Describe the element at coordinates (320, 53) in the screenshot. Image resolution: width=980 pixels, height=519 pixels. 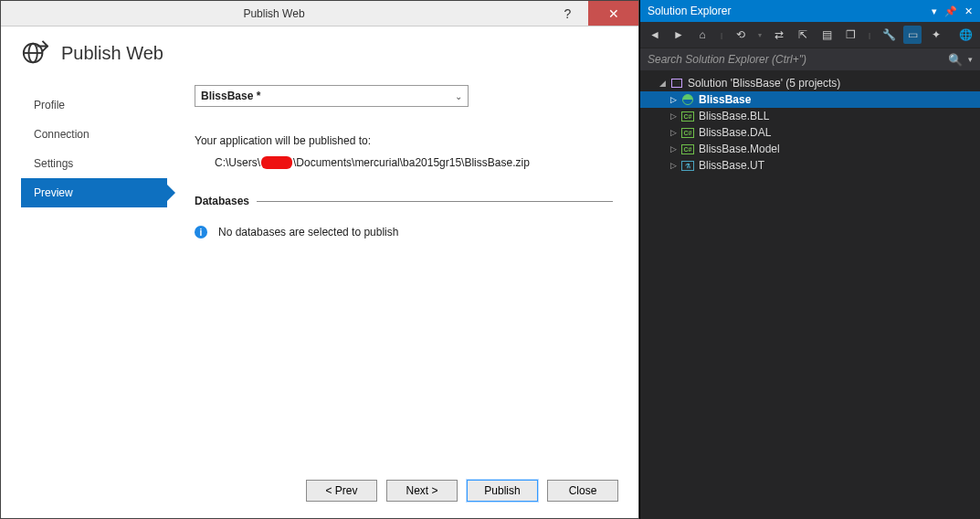
I see `dialog-header: Publish Web` at that location.